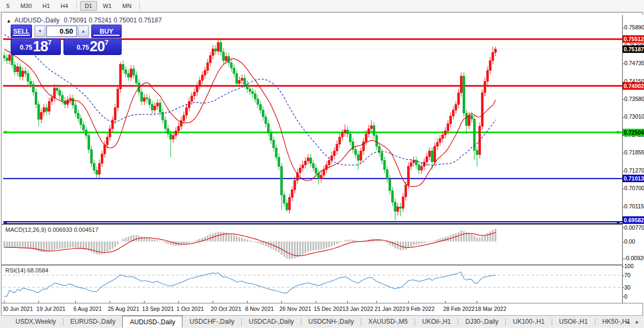 This screenshot has height=328, width=644. I want to click on tab-xauusd-m5: XAUUSD-,M5, so click(388, 322).